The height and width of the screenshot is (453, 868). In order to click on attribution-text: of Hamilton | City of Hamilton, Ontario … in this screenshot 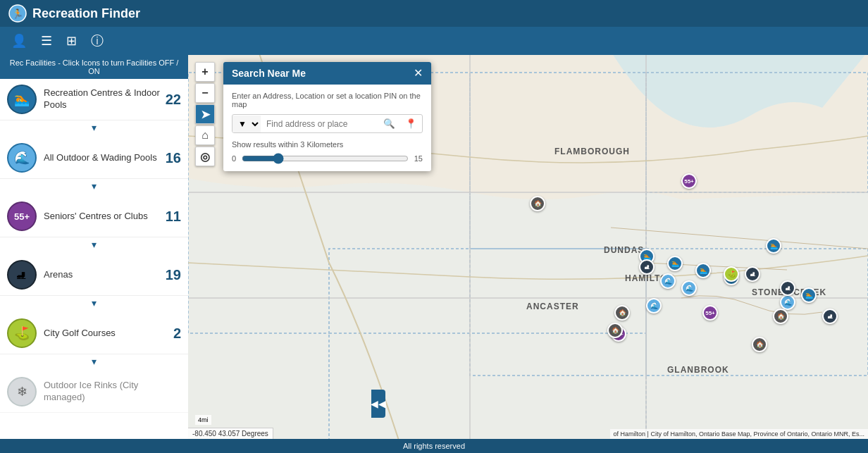, I will do `click(739, 434)`.